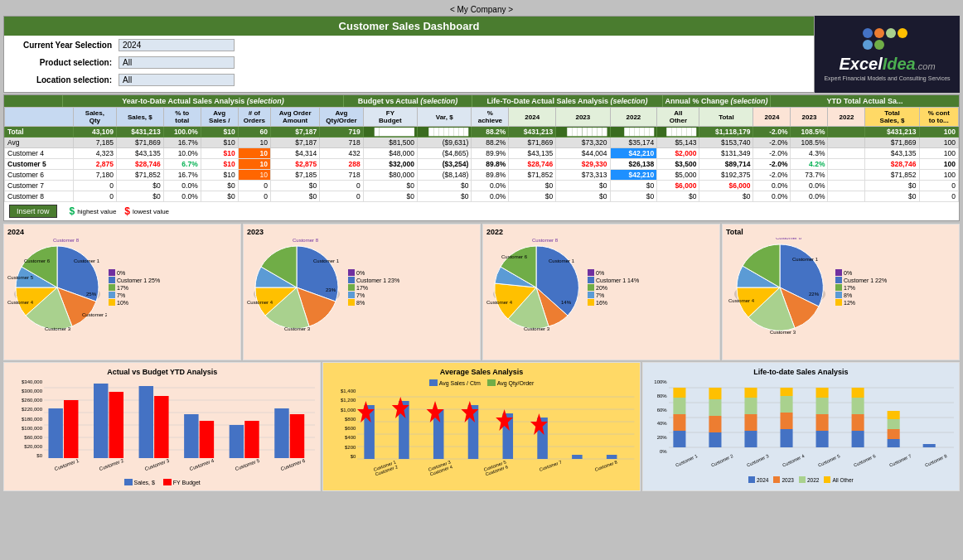 The width and height of the screenshot is (963, 560). What do you see at coordinates (602, 232) in the screenshot?
I see `pie-title-2022: 2022` at bounding box center [602, 232].